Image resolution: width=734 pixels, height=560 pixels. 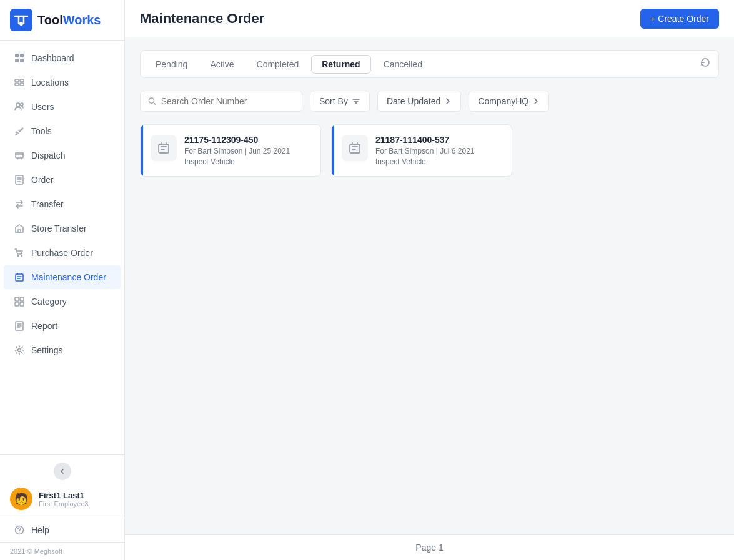 What do you see at coordinates (62, 204) in the screenshot?
I see `sidebar-item-transfer: Transfer` at bounding box center [62, 204].